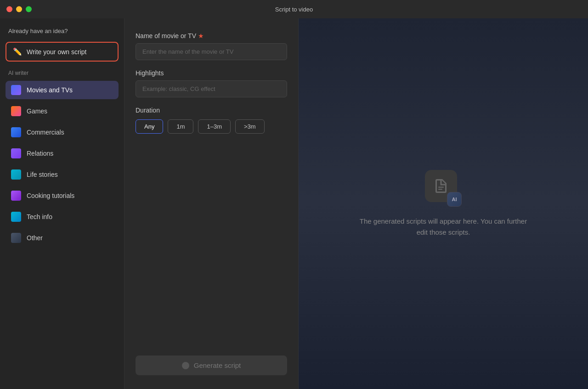 The image size is (588, 389). Describe the element at coordinates (62, 73) in the screenshot. I see `ai-writer-label: AI writer` at that location.